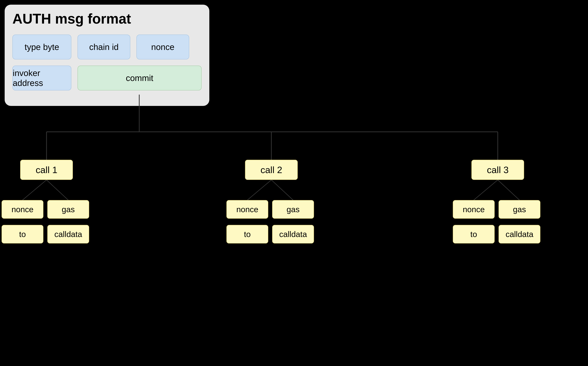 This screenshot has width=588, height=366. What do you see at coordinates (42, 78) in the screenshot?
I see `invoker-address-cell: invoker address` at bounding box center [42, 78].